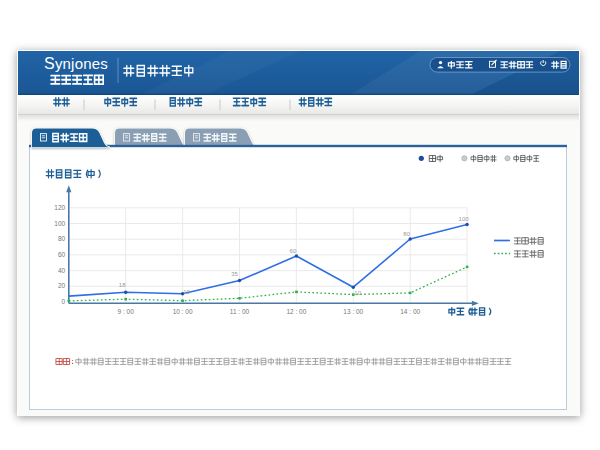  Describe the element at coordinates (60, 208) in the screenshot. I see `svg-text: 120` at that location.